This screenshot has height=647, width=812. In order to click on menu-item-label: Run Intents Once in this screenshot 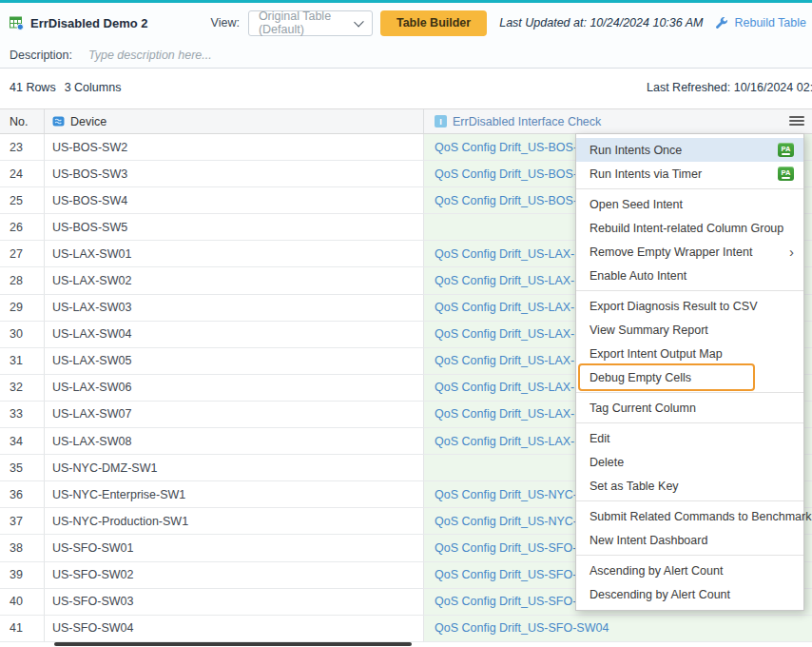, I will do `click(684, 150)`.